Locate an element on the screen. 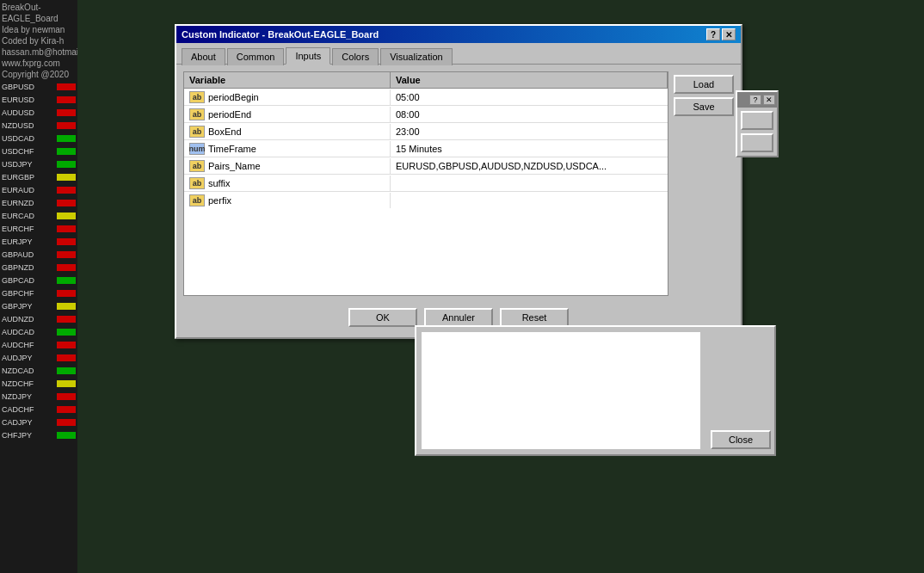  close-button: ✕ is located at coordinates (729, 34).